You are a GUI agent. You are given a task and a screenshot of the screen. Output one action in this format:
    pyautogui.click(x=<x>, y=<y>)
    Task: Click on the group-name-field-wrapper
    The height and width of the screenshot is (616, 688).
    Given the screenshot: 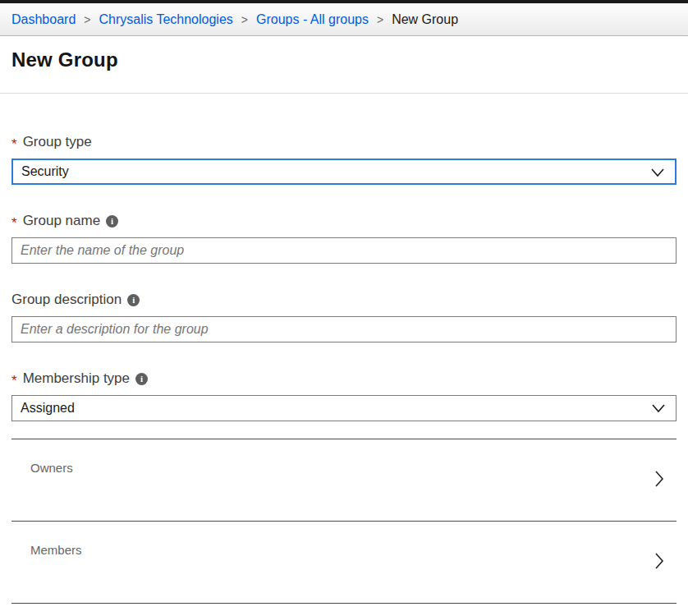 What is the action you would take?
    pyautogui.click(x=344, y=251)
    